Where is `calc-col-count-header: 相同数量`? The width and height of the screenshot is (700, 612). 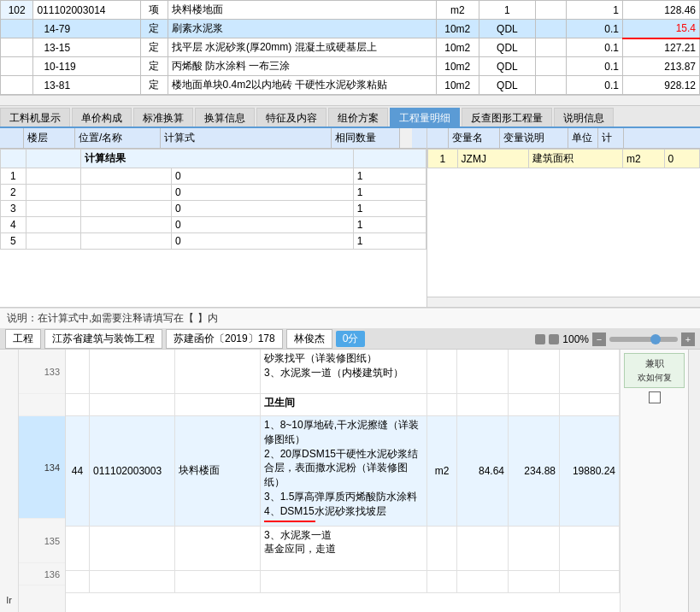 calc-col-count-header: 相同数量 is located at coordinates (366, 138).